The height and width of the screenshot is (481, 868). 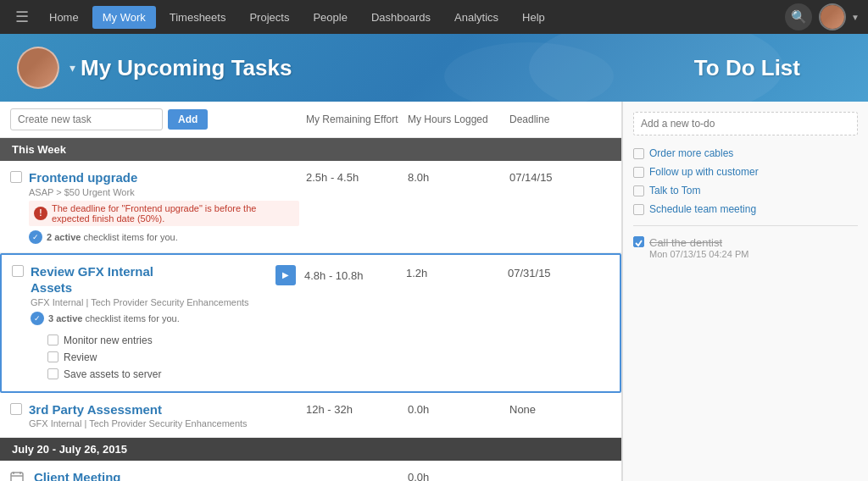 What do you see at coordinates (686, 242) in the screenshot?
I see `todo-done-label: Call the dentist` at bounding box center [686, 242].